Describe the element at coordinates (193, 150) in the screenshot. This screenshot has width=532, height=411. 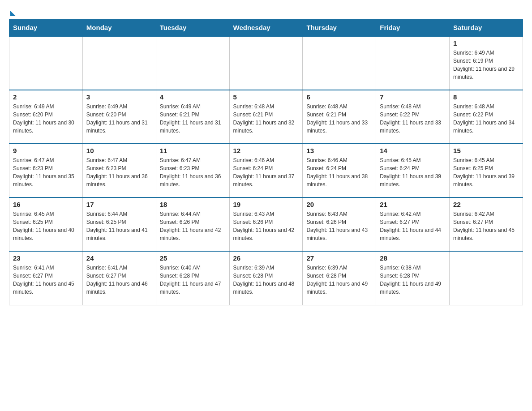
I see `day-number: 11` at that location.